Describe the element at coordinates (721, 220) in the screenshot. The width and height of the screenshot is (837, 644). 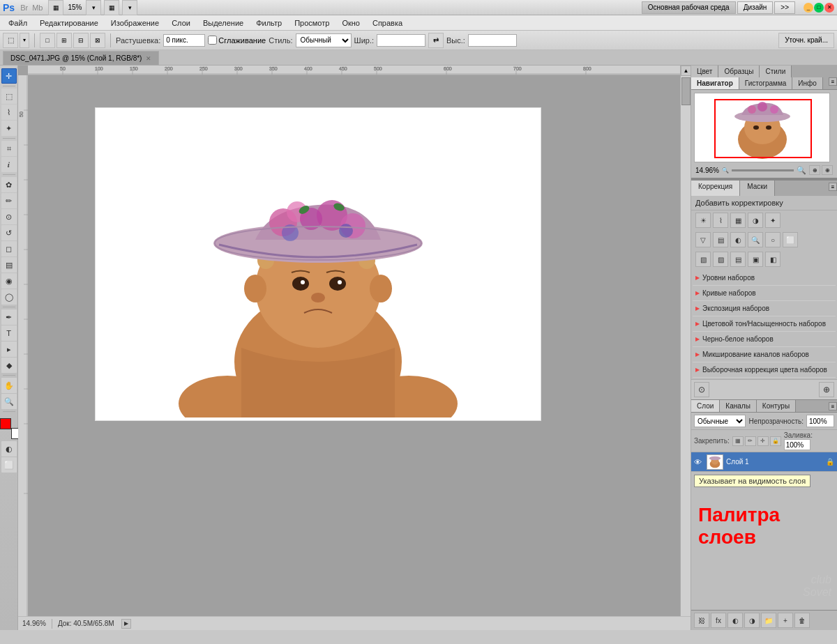
I see `corr-curves: ⌇` at that location.